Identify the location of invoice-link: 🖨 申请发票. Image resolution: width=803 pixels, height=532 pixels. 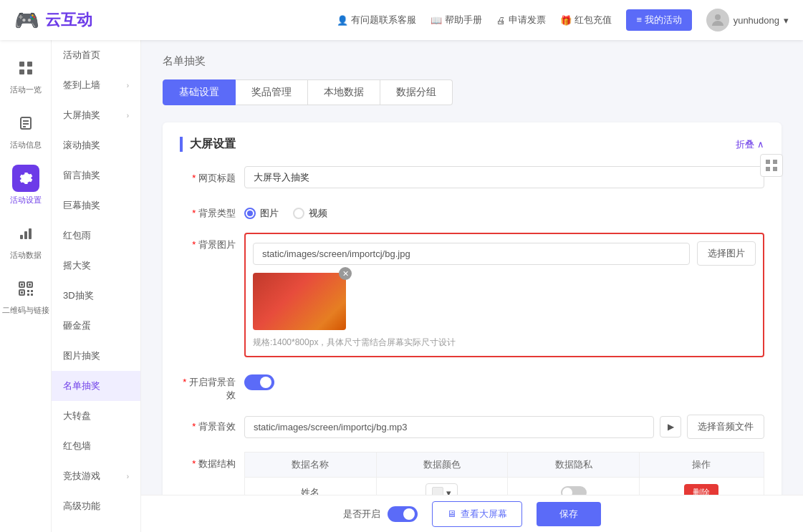
(521, 20).